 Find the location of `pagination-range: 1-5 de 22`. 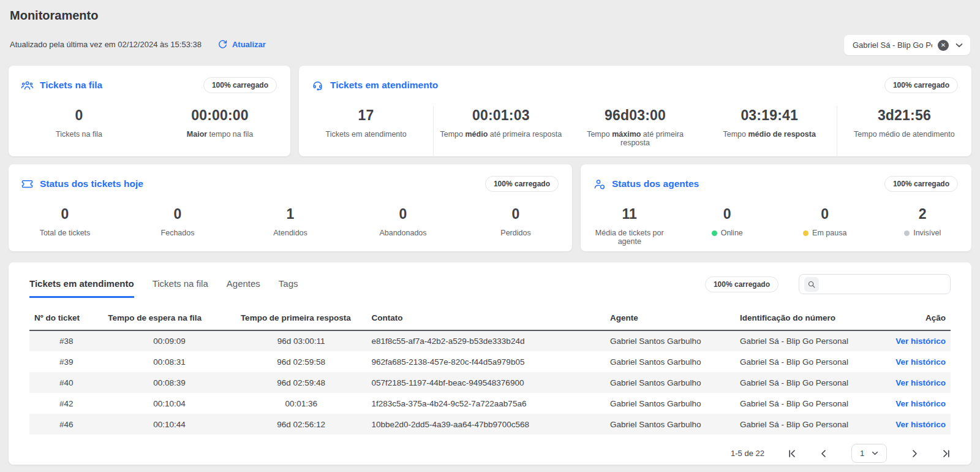

pagination-range: 1-5 de 22 is located at coordinates (747, 454).